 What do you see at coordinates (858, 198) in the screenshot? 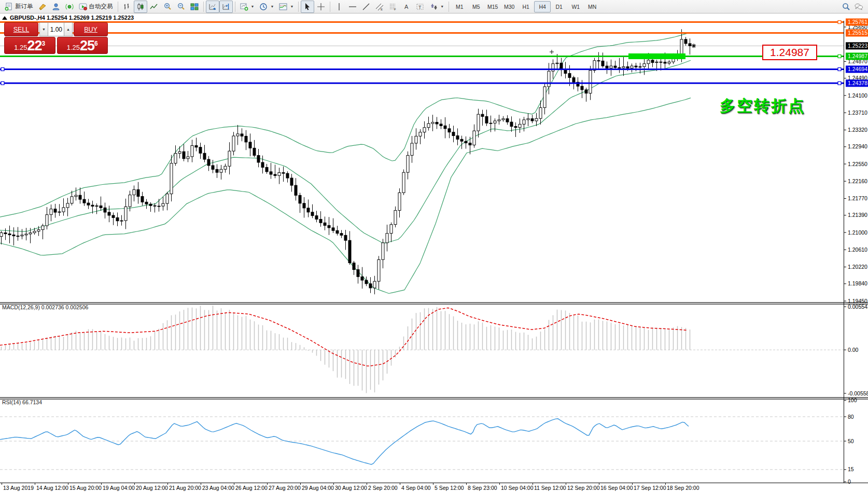
I see `price-tick-label: 1.21770` at bounding box center [858, 198].